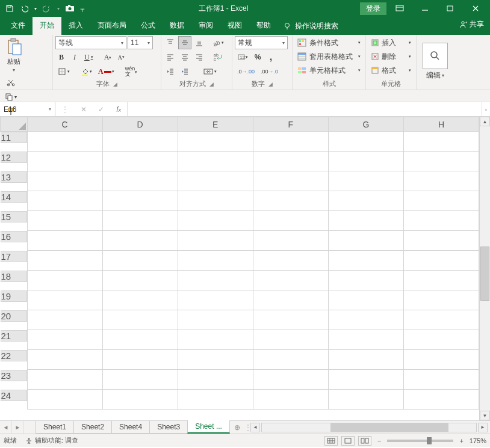  What do you see at coordinates (185, 72) in the screenshot?
I see `increase-indent-button` at bounding box center [185, 72].